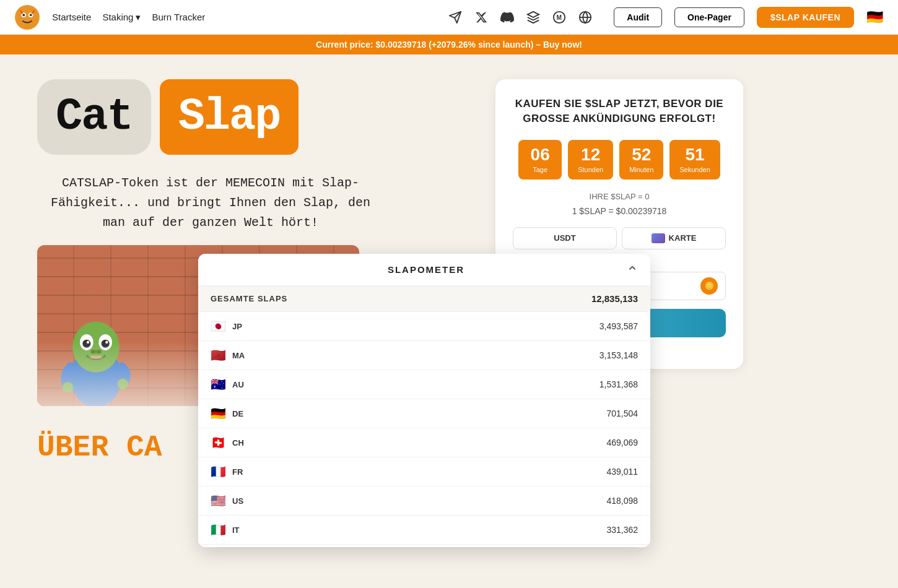 The image size is (898, 588). Describe the element at coordinates (449, 45) in the screenshot. I see `price-ticker: Current price: $0.00239718 (+2079.26% si…` at that location.